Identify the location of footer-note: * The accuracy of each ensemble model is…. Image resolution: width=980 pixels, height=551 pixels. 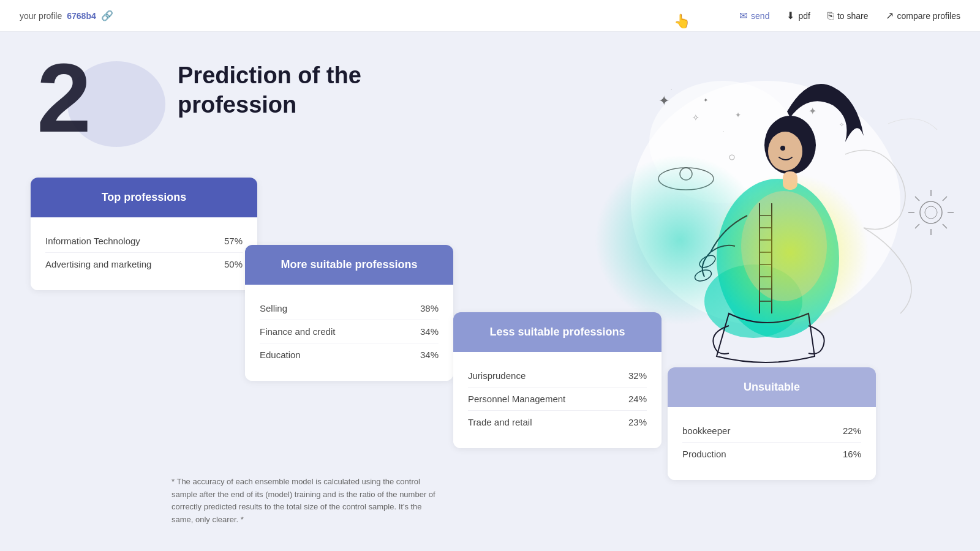
(306, 501).